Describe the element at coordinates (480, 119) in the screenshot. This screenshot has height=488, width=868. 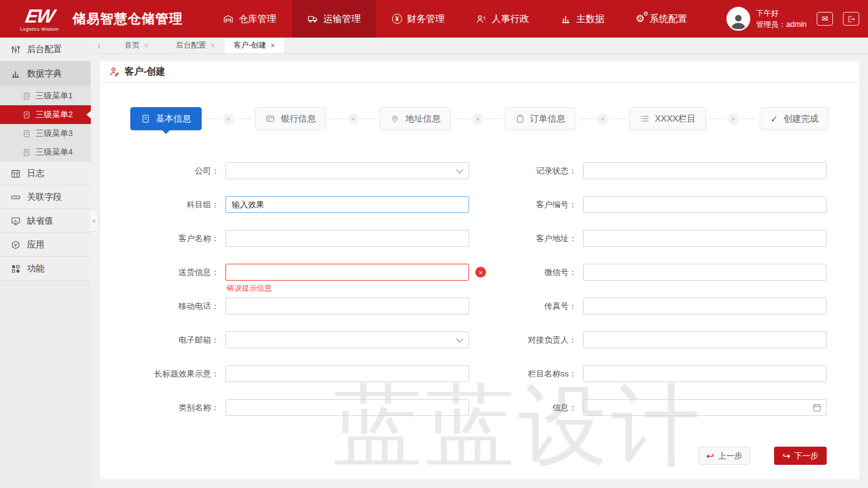
I see `steps-wizard: 基本信息 » 银行信息 » 地址信息 » 订单信息 » XXXX栏目 »` at that location.